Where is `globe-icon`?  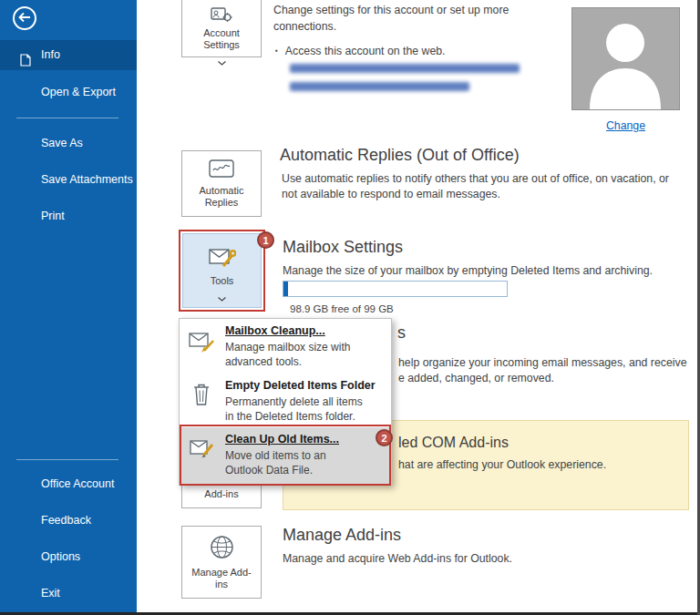 globe-icon is located at coordinates (222, 548).